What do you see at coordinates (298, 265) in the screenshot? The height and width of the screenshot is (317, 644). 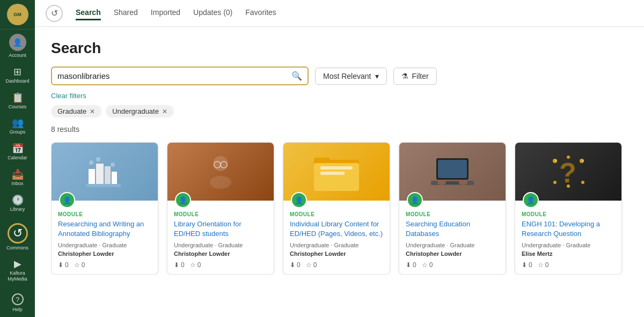 I see `card-3-downloads: 0` at bounding box center [298, 265].